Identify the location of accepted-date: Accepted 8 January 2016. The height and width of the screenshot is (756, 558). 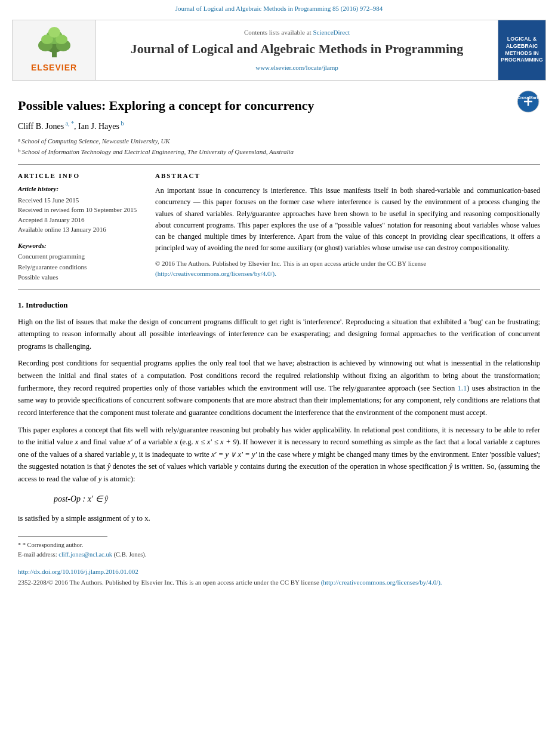
(81, 220).